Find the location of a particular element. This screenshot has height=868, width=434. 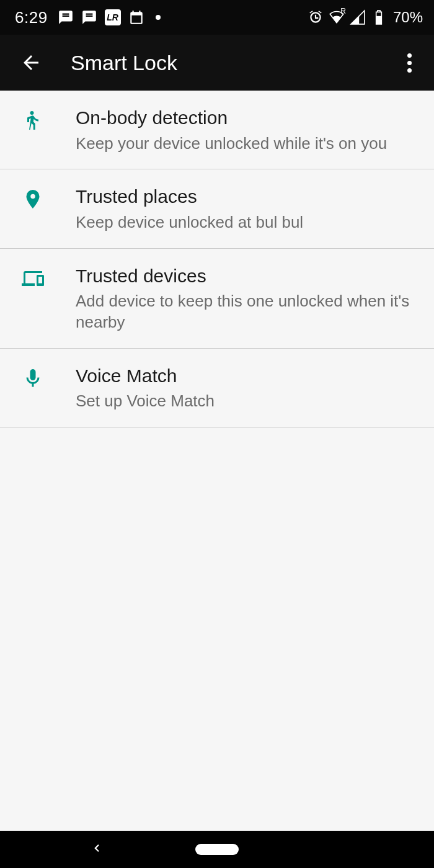

more-notifications-dot is located at coordinates (158, 17).